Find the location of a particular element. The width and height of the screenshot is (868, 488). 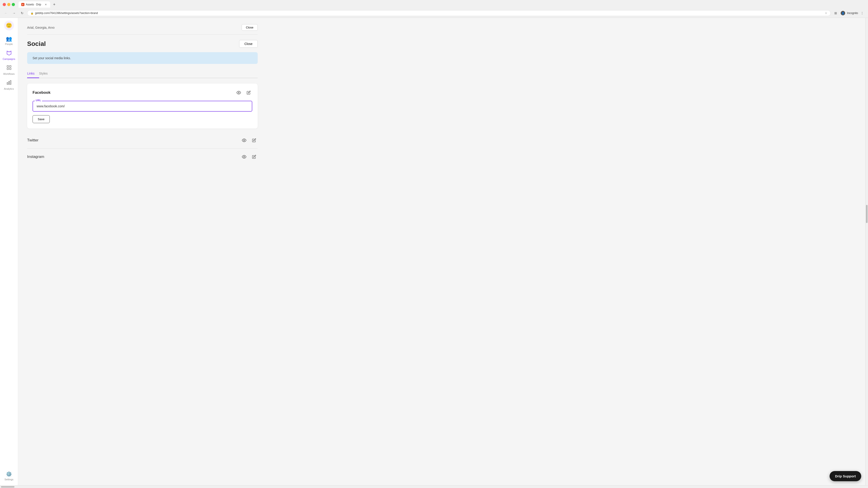

social-info-text: Set your social media links. is located at coordinates (52, 58).